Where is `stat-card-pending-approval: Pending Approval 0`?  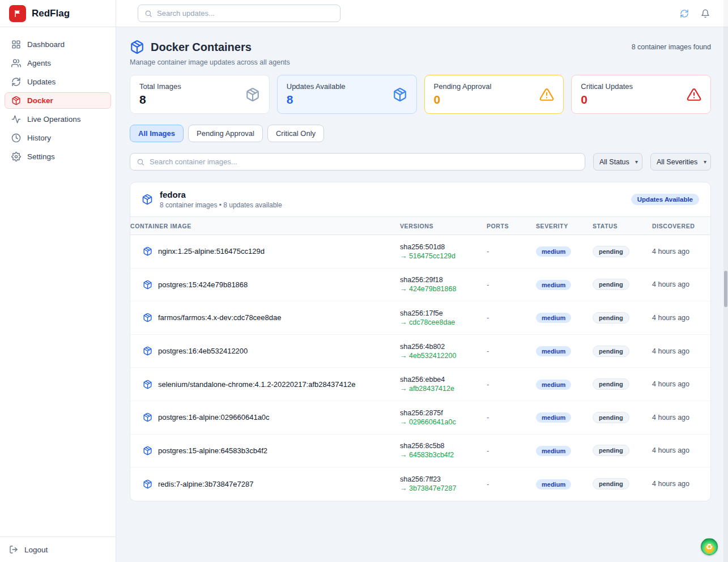
stat-card-pending-approval: Pending Approval 0 is located at coordinates (494, 94).